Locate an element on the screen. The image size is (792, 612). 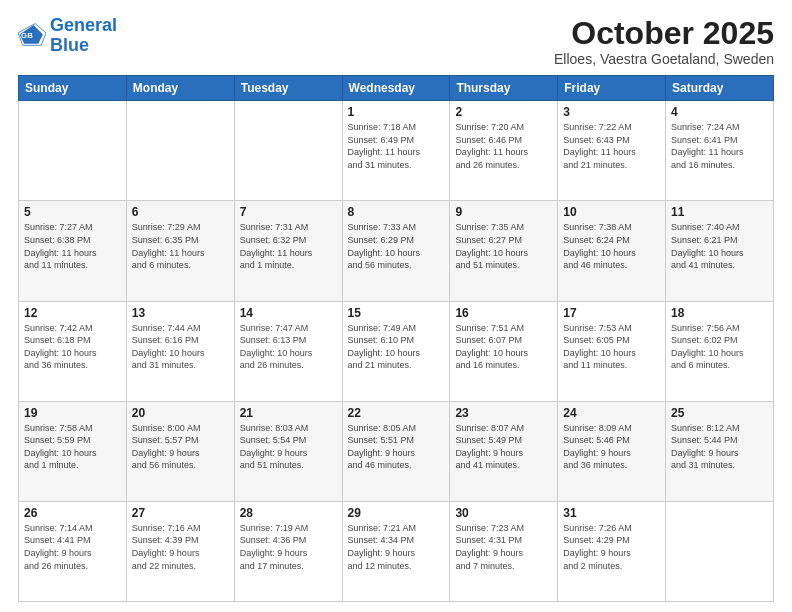
svg-text: GB is located at coordinates (27, 34).